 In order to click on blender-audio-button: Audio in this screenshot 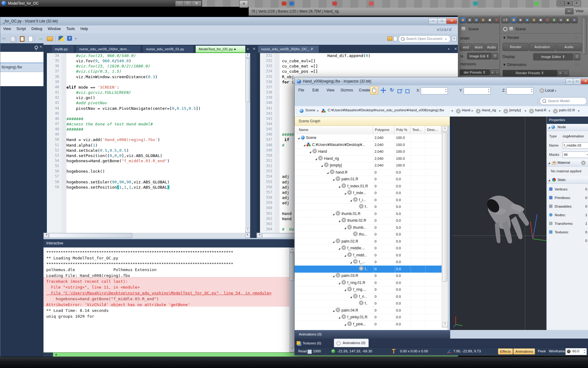, I will do `click(492, 47)`.